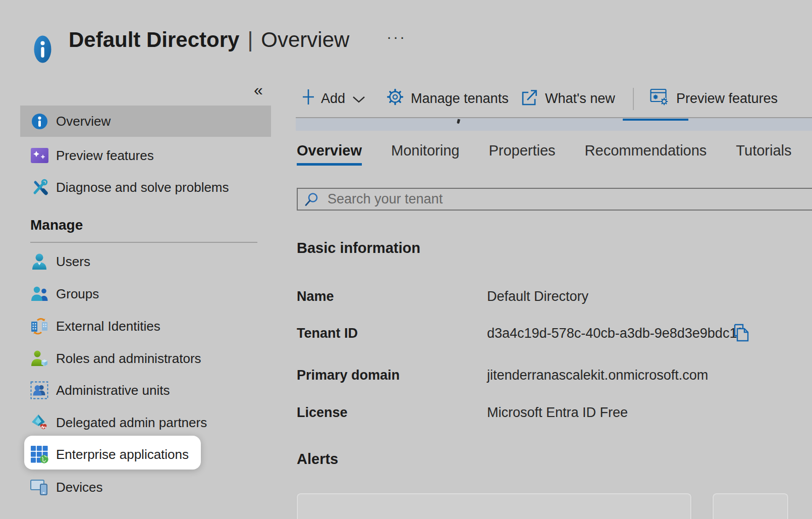 Image resolution: width=812 pixels, height=519 pixels. Describe the element at coordinates (145, 358) in the screenshot. I see `sidebar-item-roles-administrators: Roles and administrators` at that location.